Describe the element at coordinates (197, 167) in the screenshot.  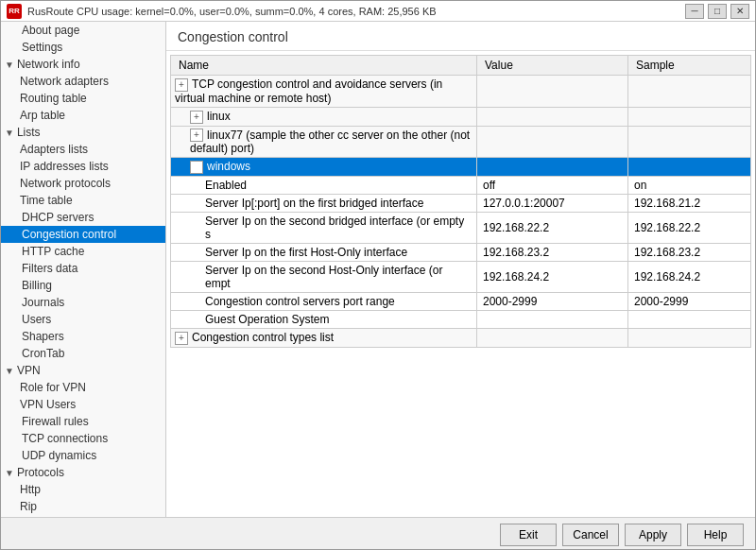
I see `expand-icon` at that location.